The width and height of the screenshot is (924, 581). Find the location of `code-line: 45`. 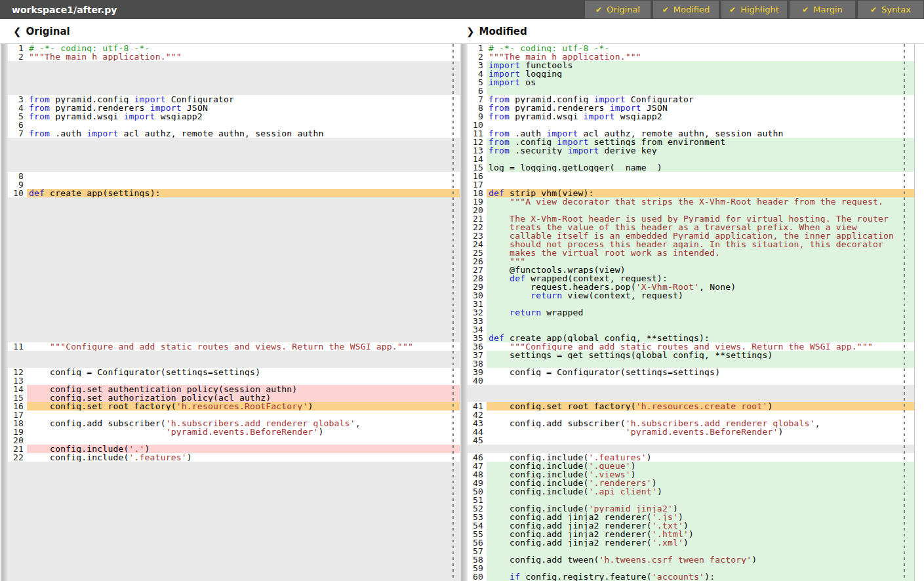

code-line: 45 is located at coordinates (691, 441).